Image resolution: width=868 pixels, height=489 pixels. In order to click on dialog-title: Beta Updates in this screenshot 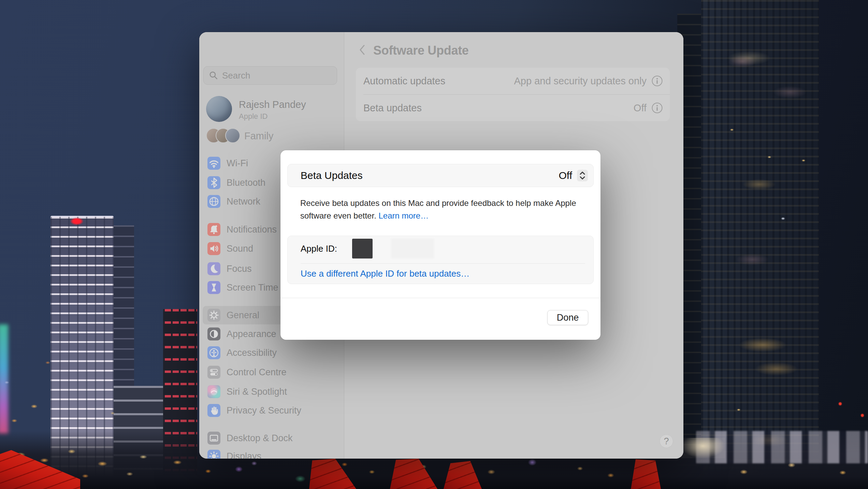, I will do `click(332, 176)`.